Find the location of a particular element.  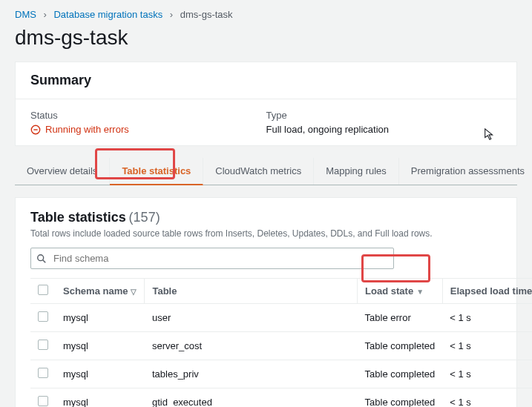

tab-table-statistics: Table statistics is located at coordinates (157, 172).